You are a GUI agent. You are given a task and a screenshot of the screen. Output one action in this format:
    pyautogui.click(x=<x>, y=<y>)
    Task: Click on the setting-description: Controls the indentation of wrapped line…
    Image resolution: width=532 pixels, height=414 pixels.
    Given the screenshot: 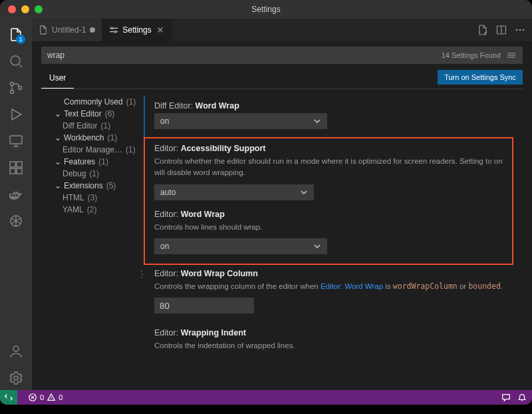 What is the action you would take?
    pyautogui.click(x=331, y=346)
    